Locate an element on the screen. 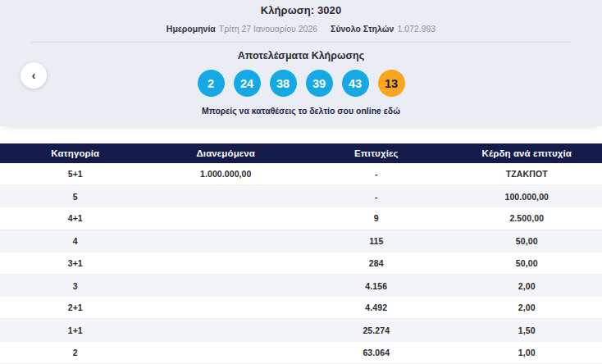 This screenshot has height=364, width=602. table-row: 3+128450,00 is located at coordinates (301, 264).